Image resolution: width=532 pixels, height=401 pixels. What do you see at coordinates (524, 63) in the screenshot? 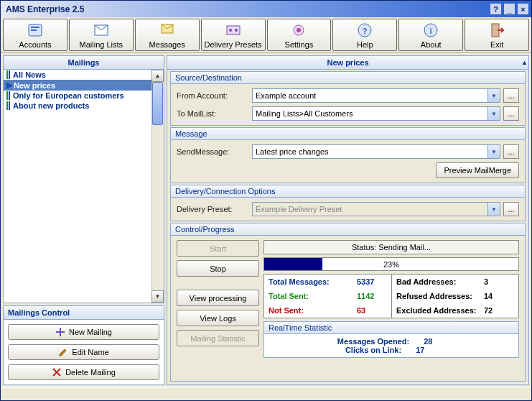
I see `collapse-icon: ▲` at bounding box center [524, 63].